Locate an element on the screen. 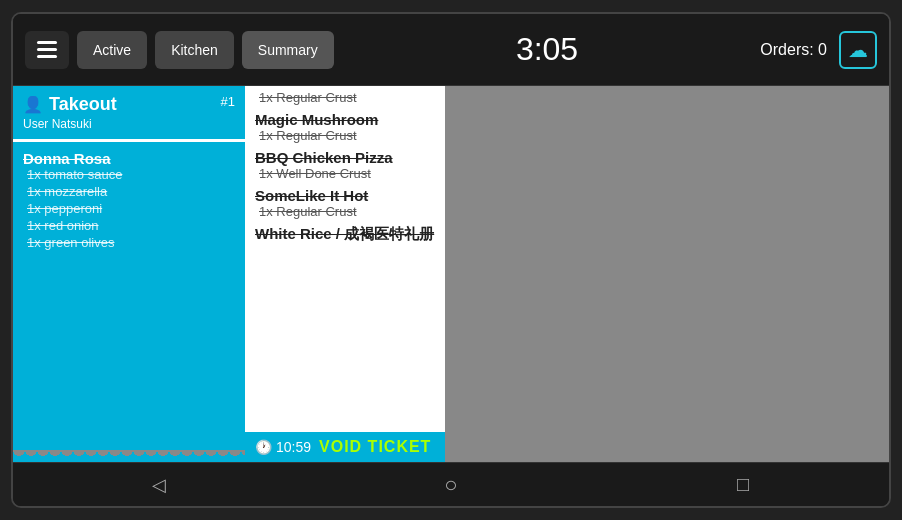  timer-value: 10:59 is located at coordinates (294, 447).